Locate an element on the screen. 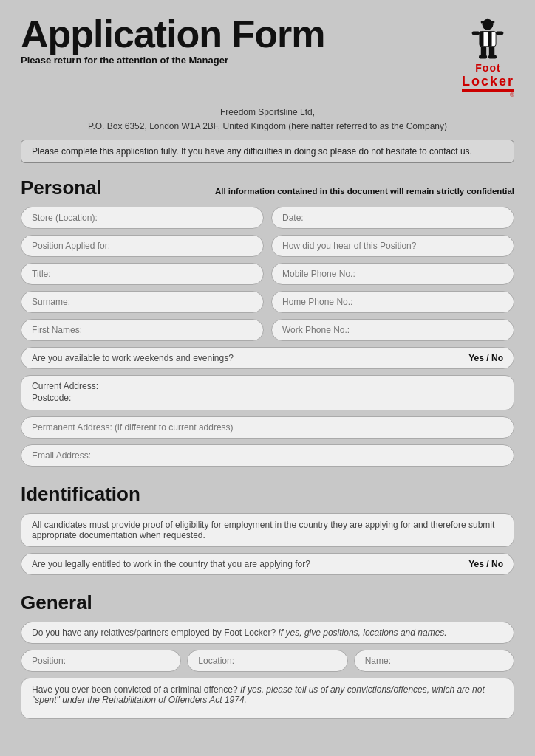 The height and width of the screenshot is (756, 535). confidential-note: All information contained in this docume… is located at coordinates (365, 191).